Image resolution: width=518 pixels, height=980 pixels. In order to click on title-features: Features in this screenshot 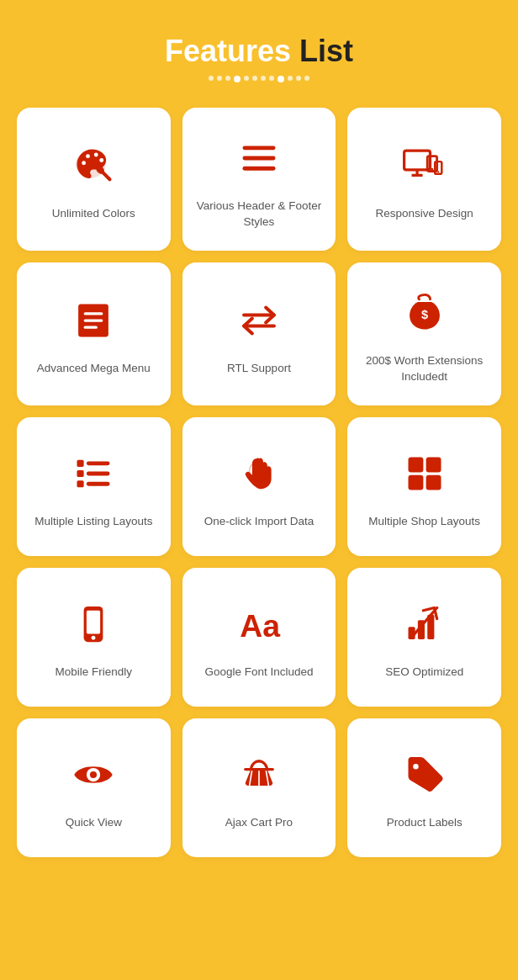, I will do `click(228, 50)`.